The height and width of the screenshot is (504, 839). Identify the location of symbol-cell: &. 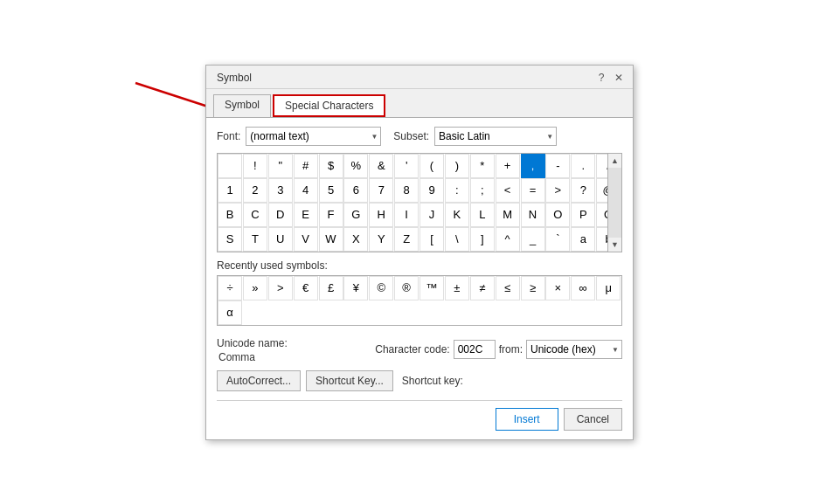
(381, 166).